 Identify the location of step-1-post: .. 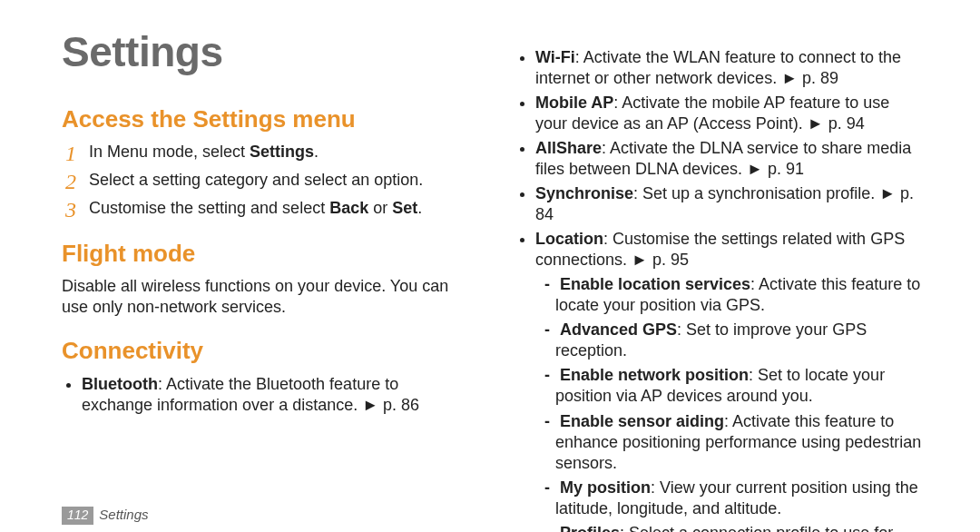
(316, 152).